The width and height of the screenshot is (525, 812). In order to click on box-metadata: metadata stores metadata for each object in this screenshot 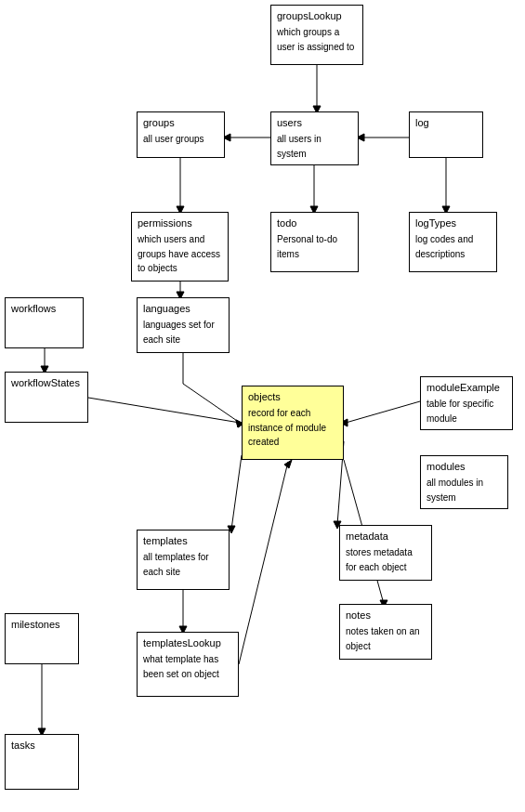, I will do `click(386, 553)`.